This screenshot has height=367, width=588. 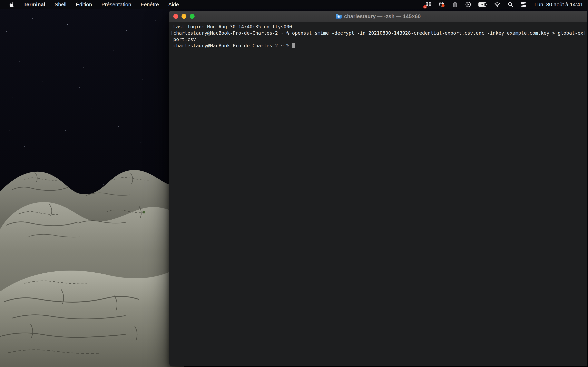 I want to click on terminal-line: [charlestaury@MacBook-Pro-de-Charles-2 ~…, so click(x=379, y=33).